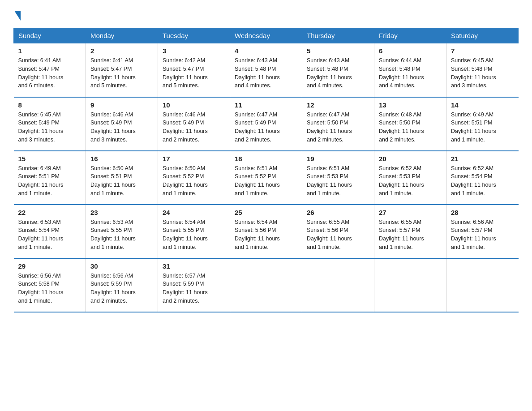 The height and width of the screenshot is (411, 532). What do you see at coordinates (194, 51) in the screenshot?
I see `day-number: 3` at bounding box center [194, 51].